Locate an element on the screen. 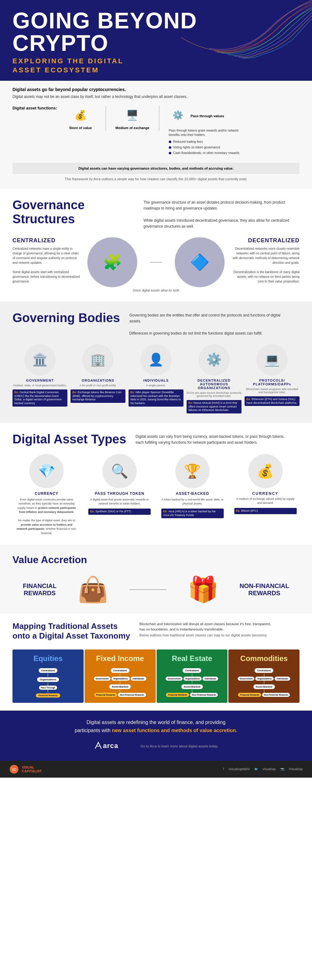 The width and height of the screenshot is (312, 980). asset-backed-example: Ex: Arca (ARCA) is a token backed by the… is located at coordinates (193, 514).